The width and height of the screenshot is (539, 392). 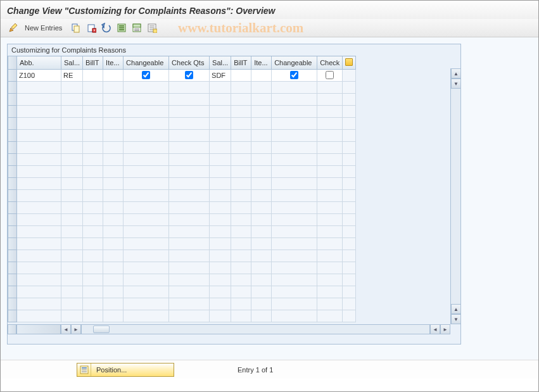 I want to click on hscroll-frozen, so click(x=39, y=329).